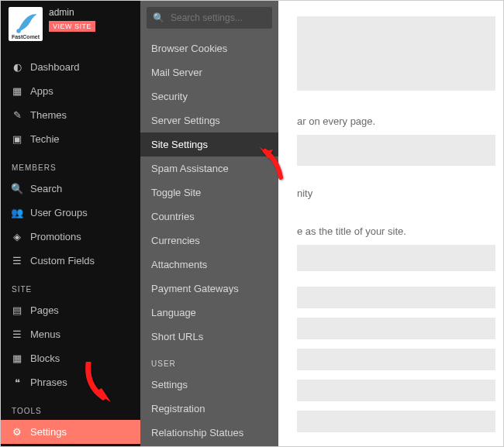 This screenshot has width=504, height=447. Describe the element at coordinates (71, 445) in the screenshot. I see `sidebar-item-modules: ▦Modules` at that location.